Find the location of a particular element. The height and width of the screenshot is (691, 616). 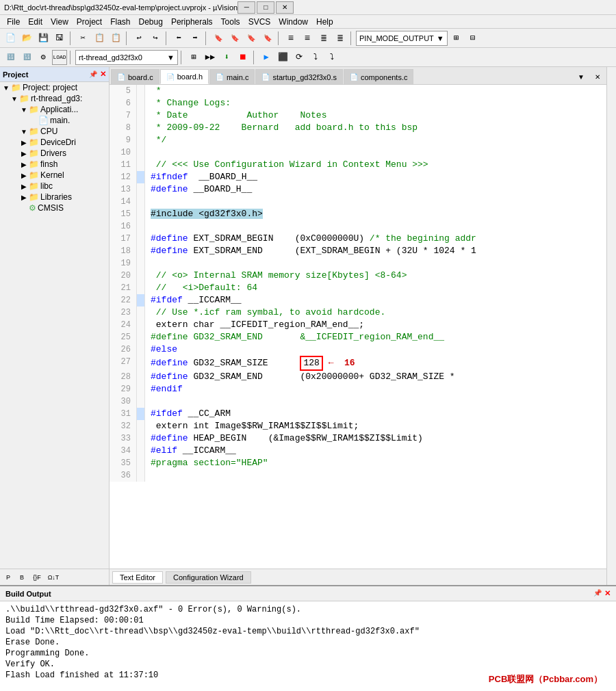

tree-application: ▼ 📁 Applicati... is located at coordinates (55, 109).